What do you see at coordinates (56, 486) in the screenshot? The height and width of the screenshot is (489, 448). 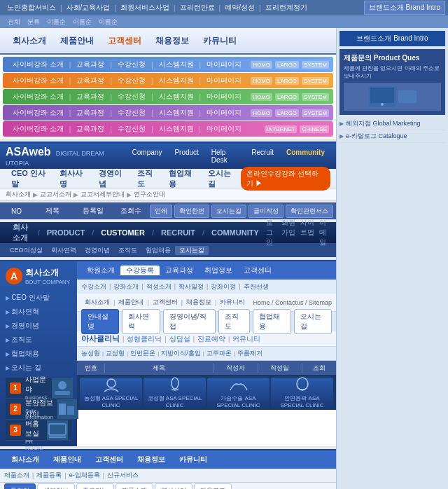 I see `s6-tab-2: 세부정보` at bounding box center [56, 486].